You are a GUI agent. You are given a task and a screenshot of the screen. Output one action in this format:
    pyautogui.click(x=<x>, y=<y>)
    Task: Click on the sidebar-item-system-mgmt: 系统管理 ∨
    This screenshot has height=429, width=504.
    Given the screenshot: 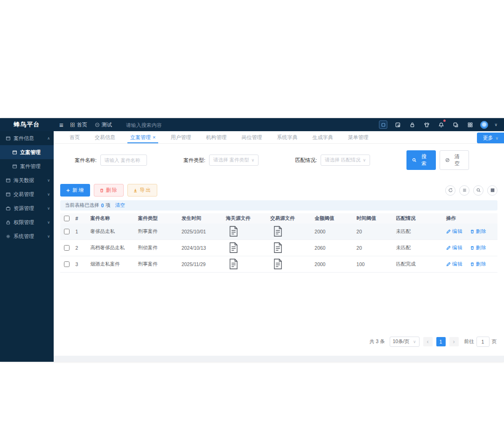 What is the action you would take?
    pyautogui.click(x=27, y=236)
    